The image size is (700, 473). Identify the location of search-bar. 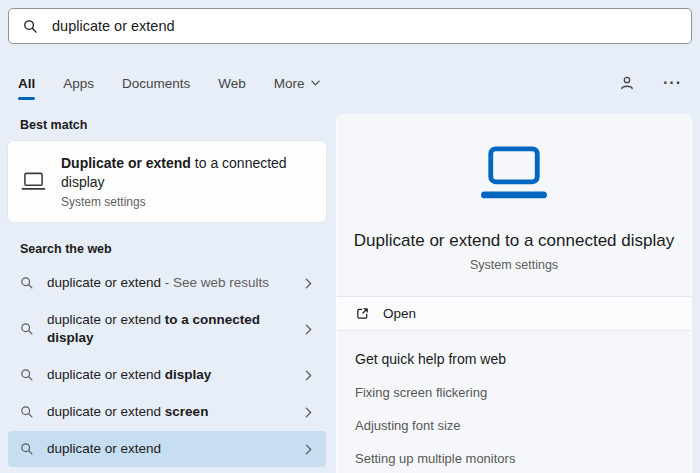
(350, 26).